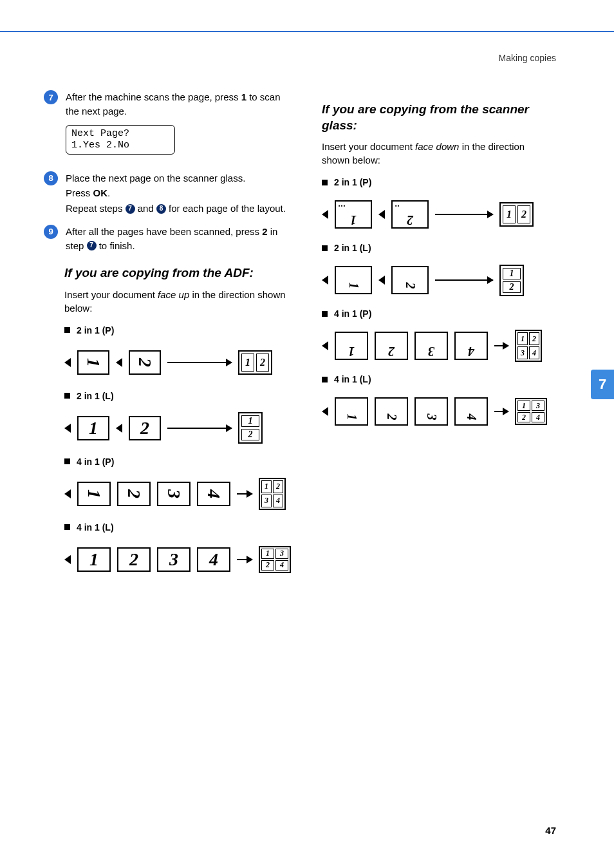 This screenshot has width=614, height=868. What do you see at coordinates (181, 209) in the screenshot?
I see `step-8-line-3: Repeat steps 7 and 8 for each page of th…` at bounding box center [181, 209].